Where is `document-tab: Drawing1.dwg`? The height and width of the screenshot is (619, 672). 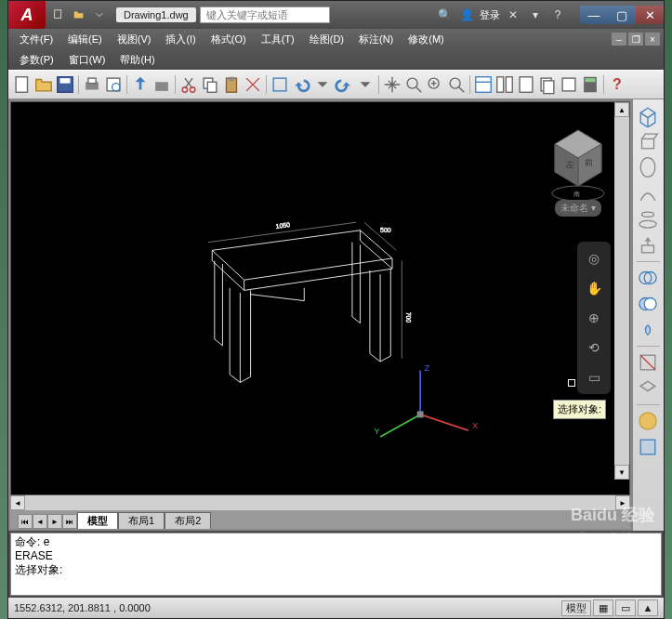 document-tab: Drawing1.dwg is located at coordinates (156, 15).